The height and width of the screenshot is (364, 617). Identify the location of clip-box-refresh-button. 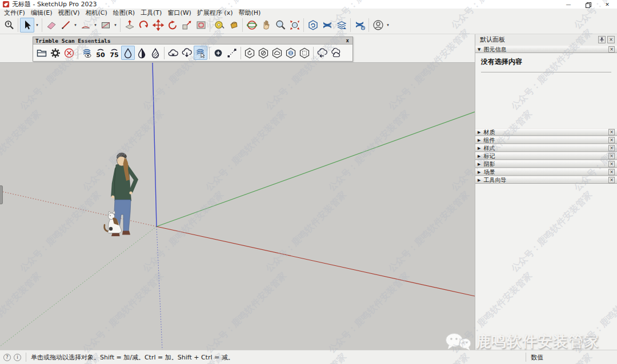
(250, 52).